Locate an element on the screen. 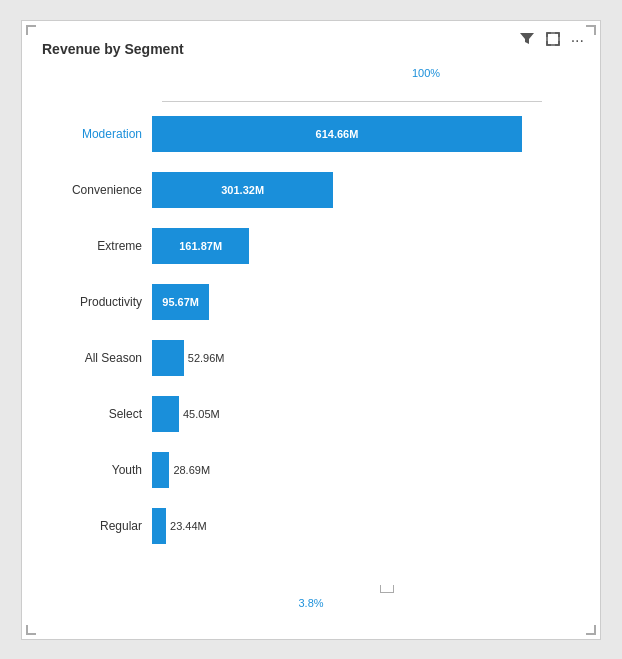  bar-wrapper: 95.67M is located at coordinates (366, 302).